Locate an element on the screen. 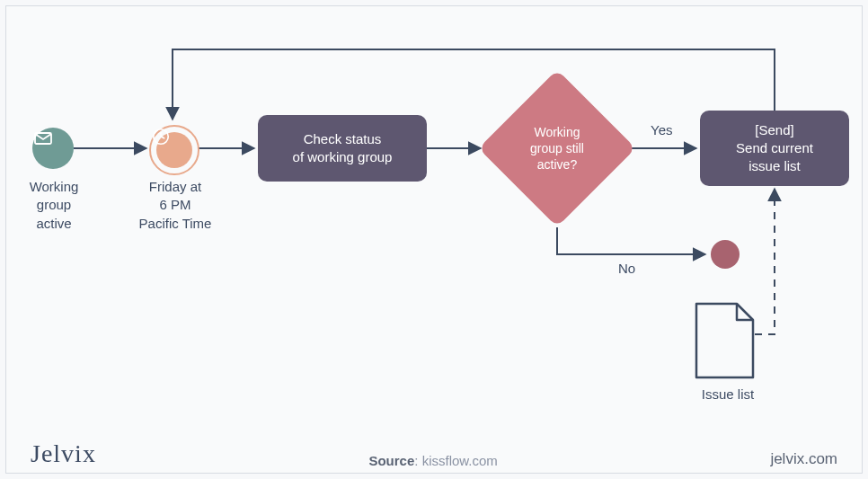 The width and height of the screenshot is (868, 479). check-status-text: Check statusof working group is located at coordinates (343, 149).